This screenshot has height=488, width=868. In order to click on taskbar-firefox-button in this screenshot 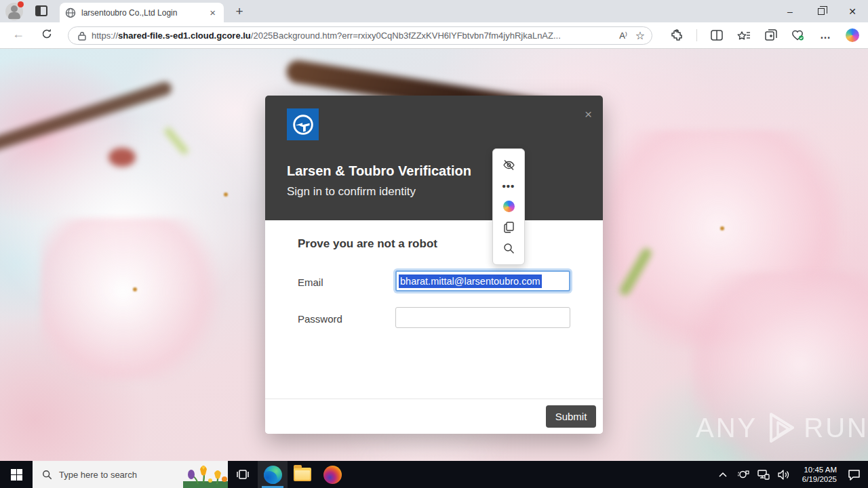, I will do `click(332, 474)`.